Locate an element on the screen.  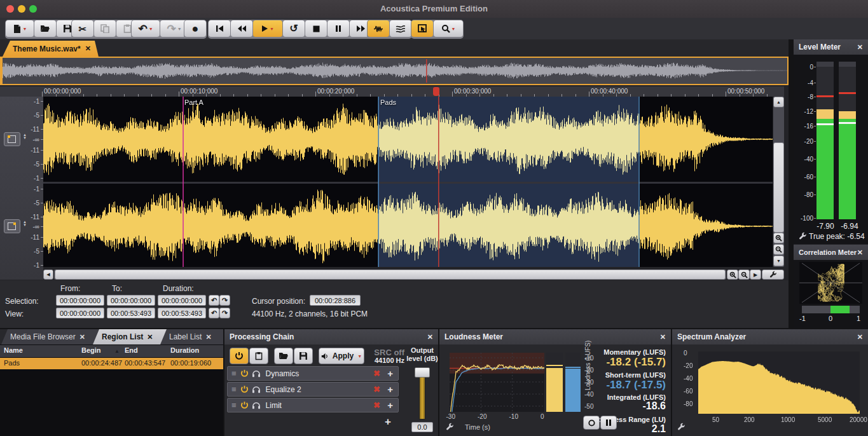
selection-tool-button is located at coordinates (422, 29).